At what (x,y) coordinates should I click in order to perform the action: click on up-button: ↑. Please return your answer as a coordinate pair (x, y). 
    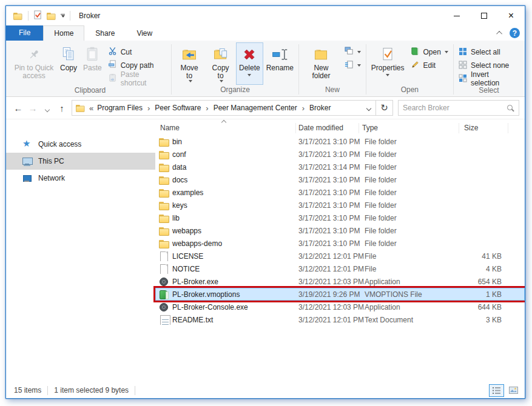
    Looking at the image, I should click on (62, 108).